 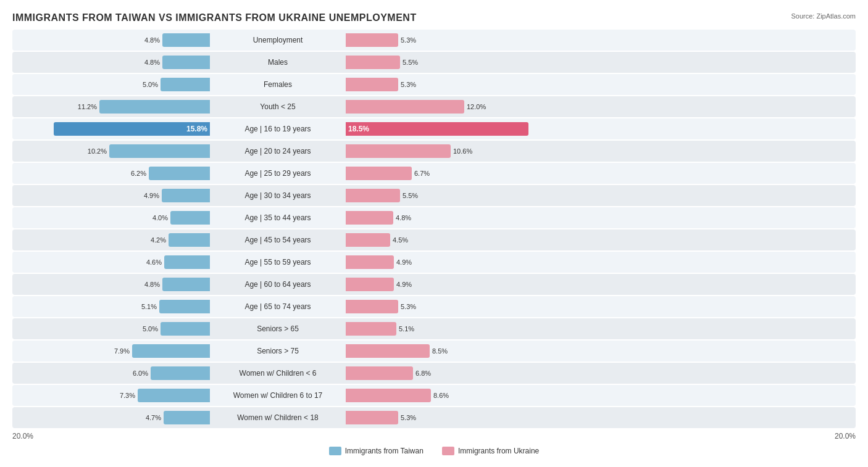 I want to click on left-section: 4.6%, so click(x=111, y=262).